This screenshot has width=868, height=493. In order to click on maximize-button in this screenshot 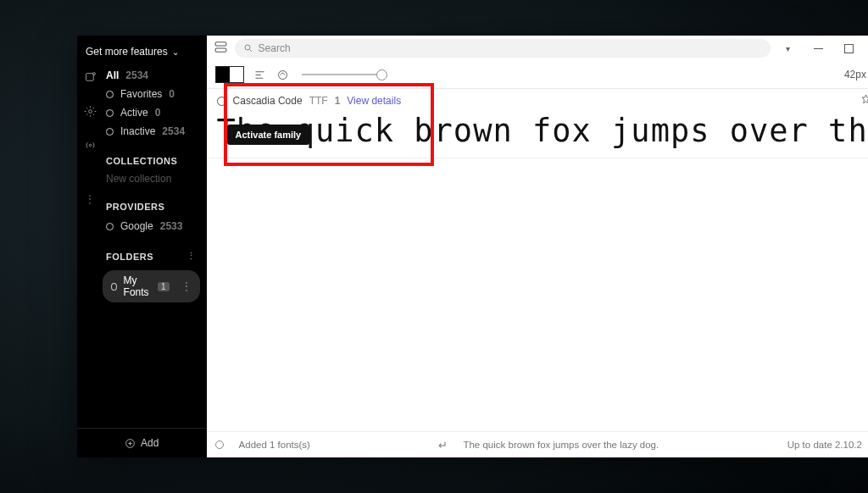, I will do `click(849, 48)`.